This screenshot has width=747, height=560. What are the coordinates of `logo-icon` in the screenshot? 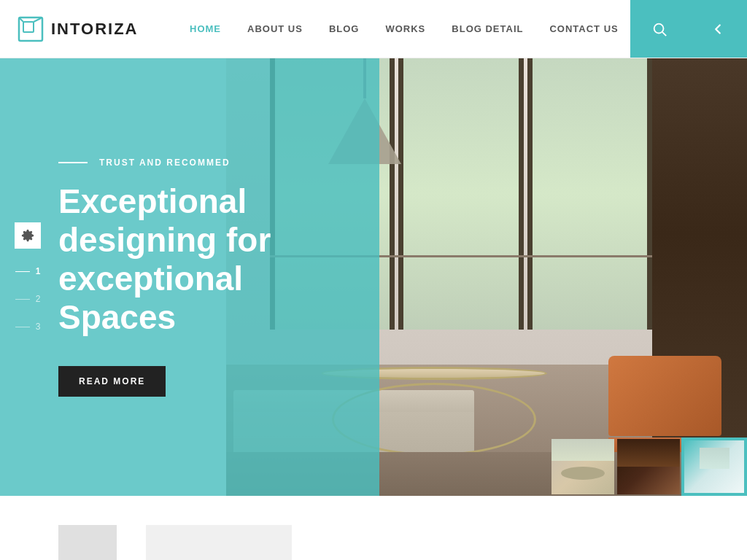 It's located at (31, 29).